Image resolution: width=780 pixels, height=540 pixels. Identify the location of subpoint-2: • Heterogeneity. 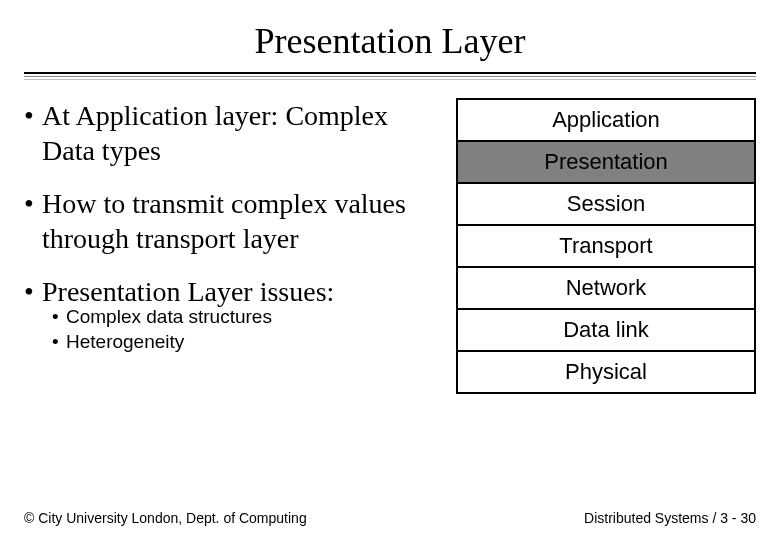
(240, 342).